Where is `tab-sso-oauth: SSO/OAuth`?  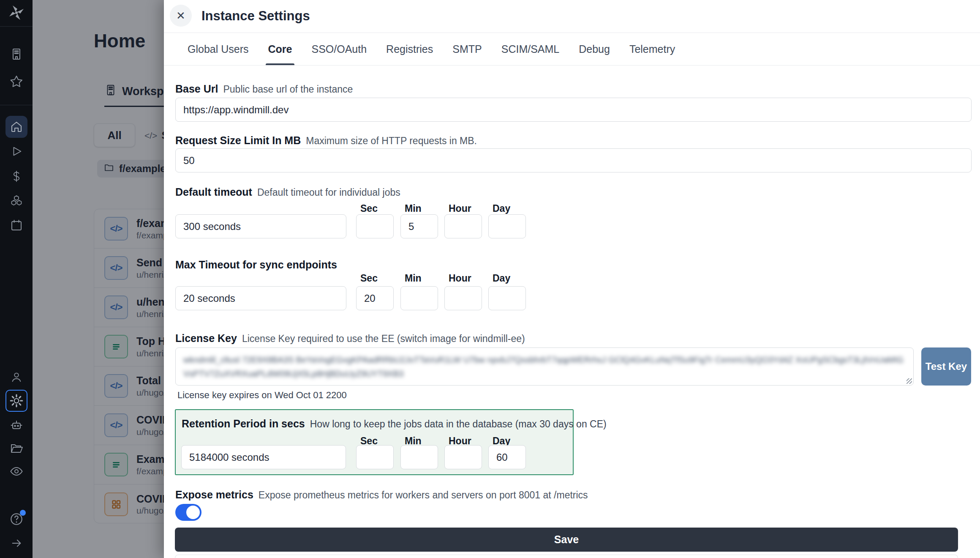 tab-sso-oauth: SSO/OAuth is located at coordinates (339, 49).